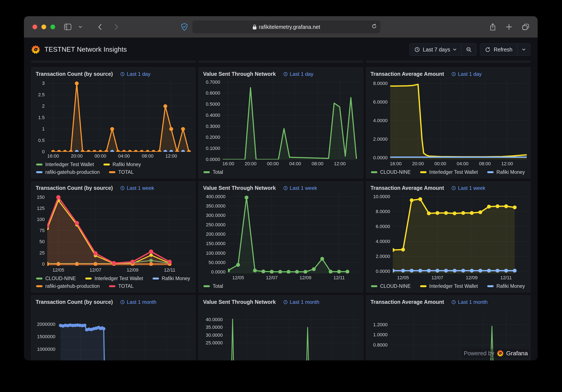 The height and width of the screenshot is (392, 562). Describe the element at coordinates (77, 156) in the screenshot. I see `x-tick-label: 20:00` at that location.